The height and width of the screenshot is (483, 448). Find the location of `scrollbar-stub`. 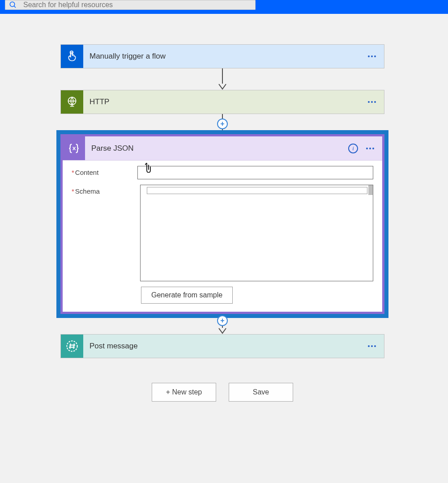

scrollbar-stub is located at coordinates (371, 190).